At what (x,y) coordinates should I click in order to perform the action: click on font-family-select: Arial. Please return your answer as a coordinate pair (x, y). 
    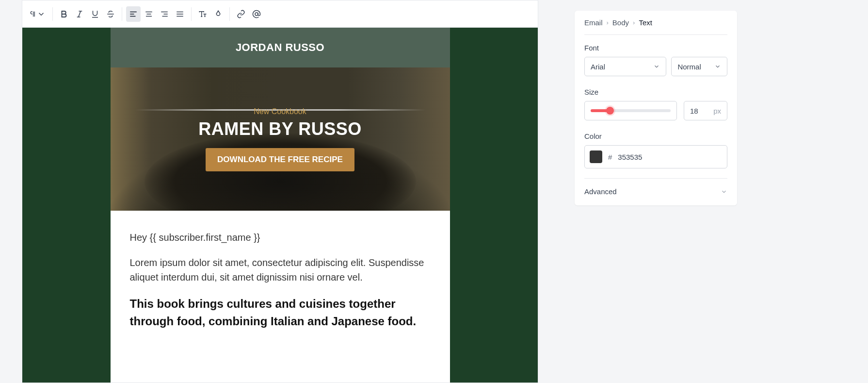
    Looking at the image, I should click on (626, 67).